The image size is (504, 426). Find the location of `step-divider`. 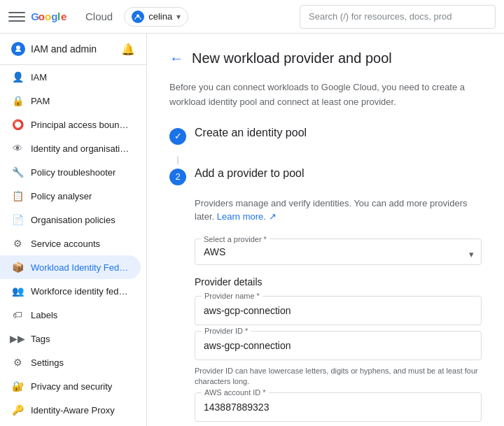

step-divider is located at coordinates (178, 160).